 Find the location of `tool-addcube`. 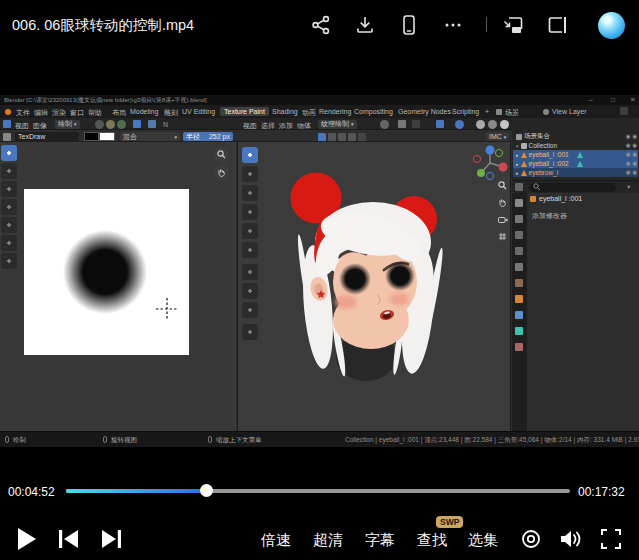

tool-addcube is located at coordinates (250, 310).